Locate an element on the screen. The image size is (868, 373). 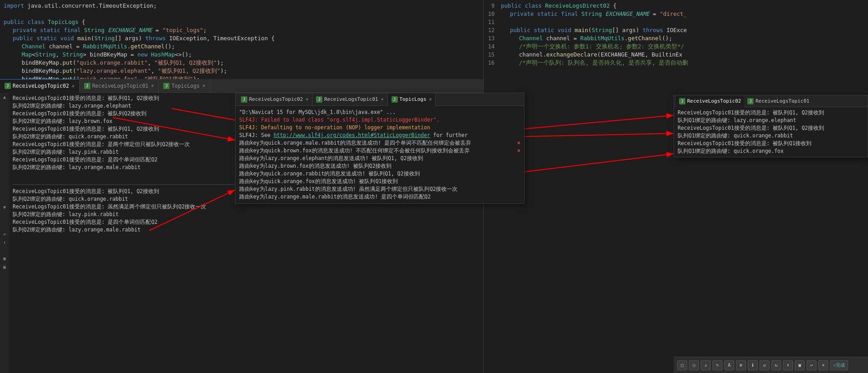
code-line: public class TopicLogs { is located at coordinates (243, 22).